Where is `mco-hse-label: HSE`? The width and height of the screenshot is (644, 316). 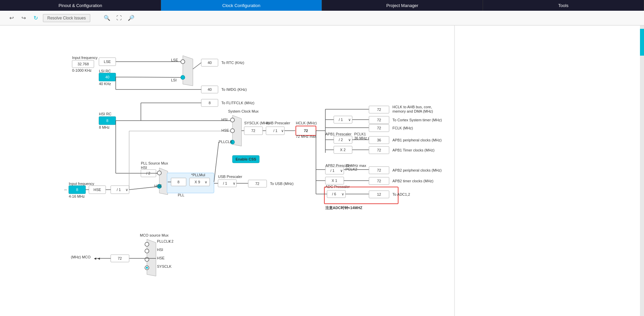 mco-hse-label: HSE is located at coordinates (161, 258).